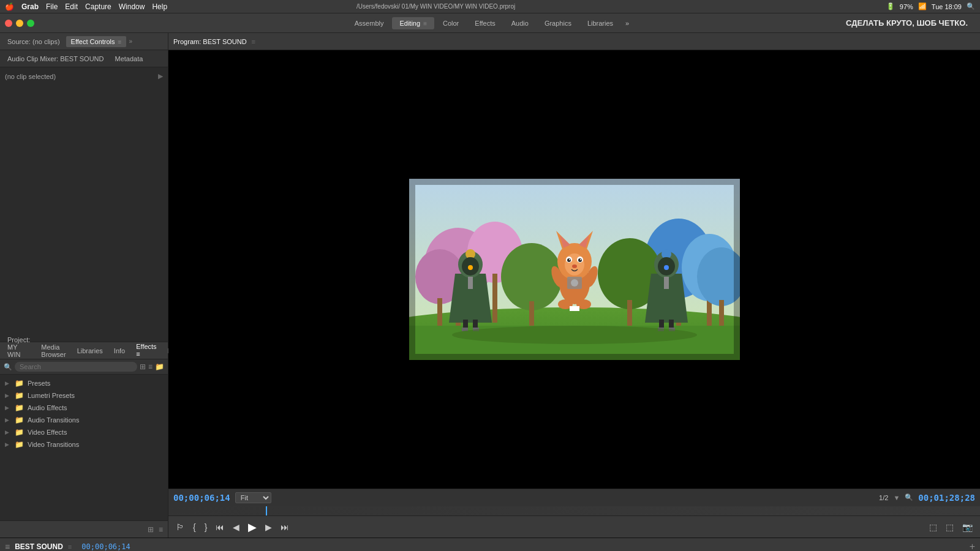  I want to click on go-to-out-button: ⏭, so click(285, 527).